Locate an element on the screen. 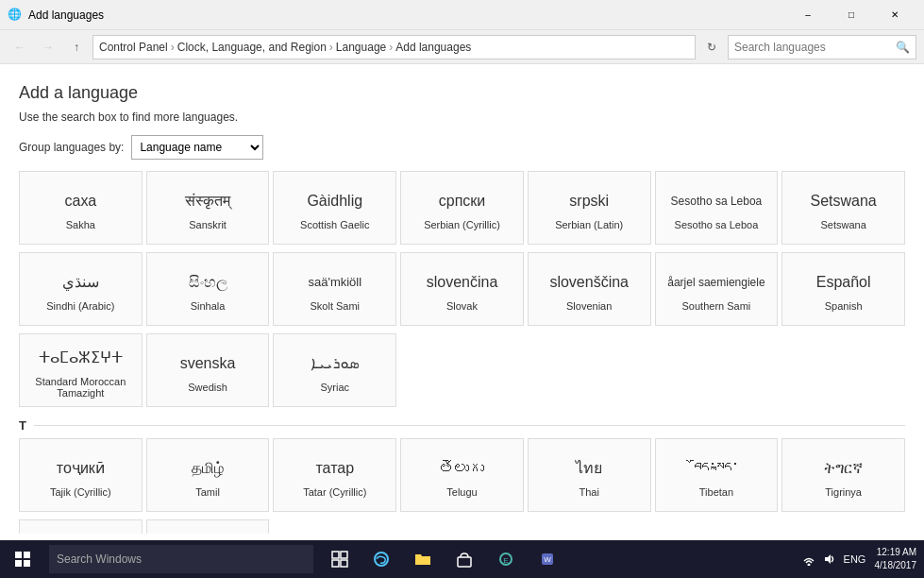  list-item: татар Tatar (Cyrillic) is located at coordinates (334, 475).